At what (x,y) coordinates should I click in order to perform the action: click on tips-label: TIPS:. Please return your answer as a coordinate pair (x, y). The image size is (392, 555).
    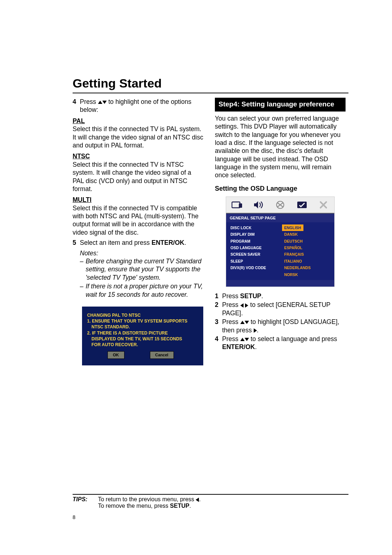
    Looking at the image, I should click on (85, 503).